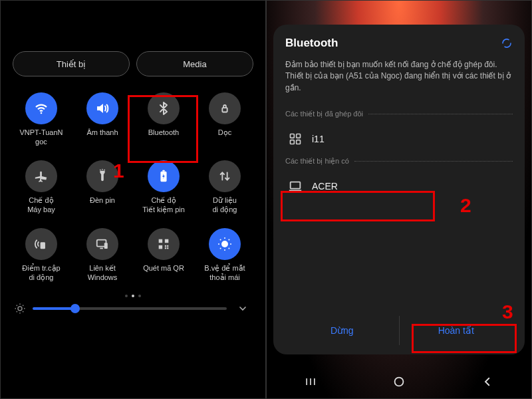 The image size is (532, 399). I want to click on tile-hotspot: Điểm tr.cập di động, so click(41, 255).